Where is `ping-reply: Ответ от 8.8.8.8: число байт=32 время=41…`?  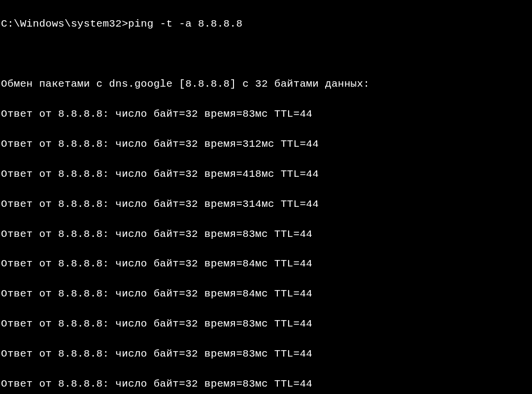 ping-reply: Ответ от 8.8.8.8: число байт=32 время=41… is located at coordinates (266, 174).